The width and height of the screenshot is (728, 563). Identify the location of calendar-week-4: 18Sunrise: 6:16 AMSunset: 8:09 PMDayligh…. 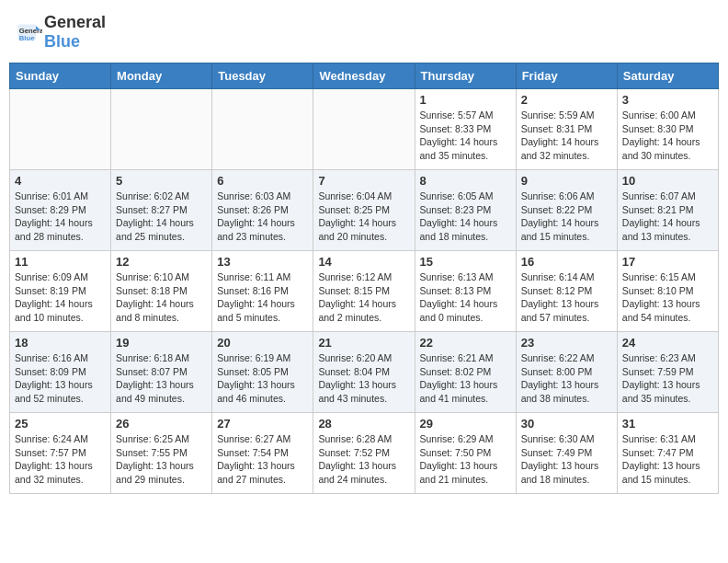
(364, 373).